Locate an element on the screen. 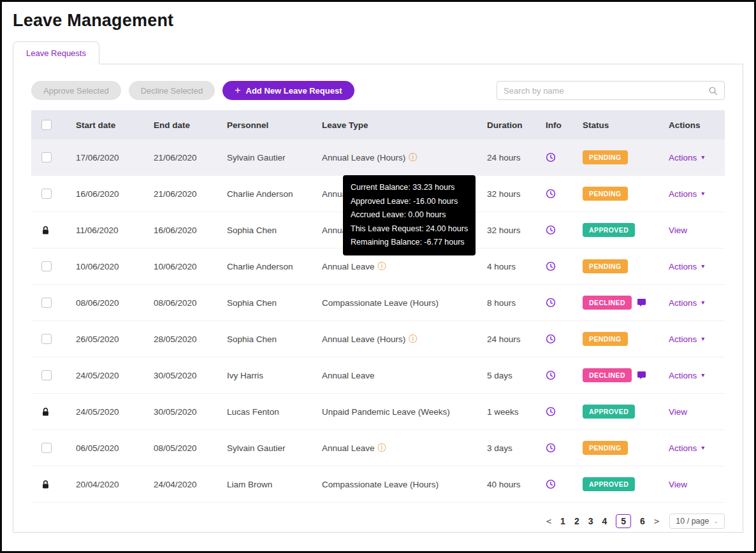 This screenshot has width=756, height=553. table-row: 06/05/2020 08/05/2020 Sylvain Gautier An… is located at coordinates (378, 449).